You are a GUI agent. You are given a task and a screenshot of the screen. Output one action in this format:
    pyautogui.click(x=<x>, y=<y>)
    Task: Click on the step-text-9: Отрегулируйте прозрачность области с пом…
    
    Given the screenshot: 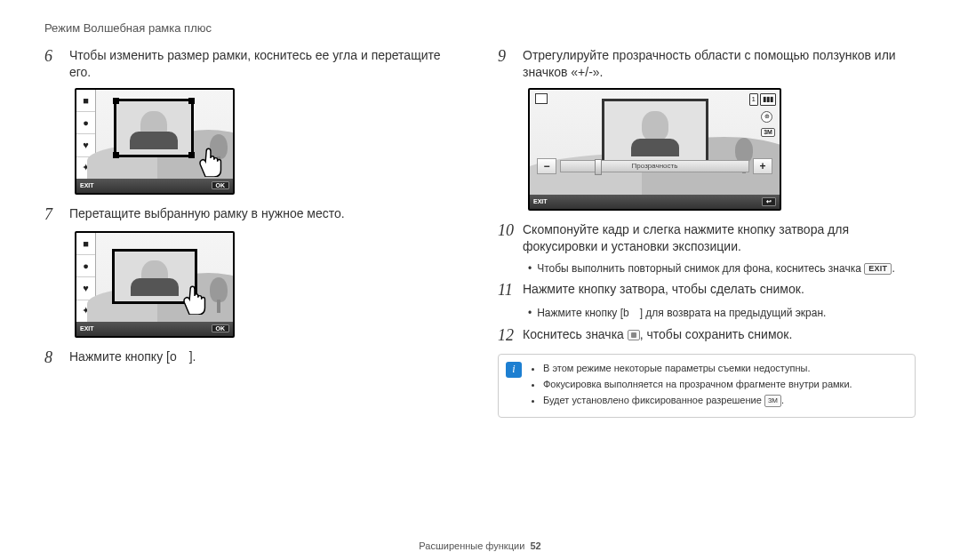 What is the action you would take?
    pyautogui.click(x=719, y=64)
    